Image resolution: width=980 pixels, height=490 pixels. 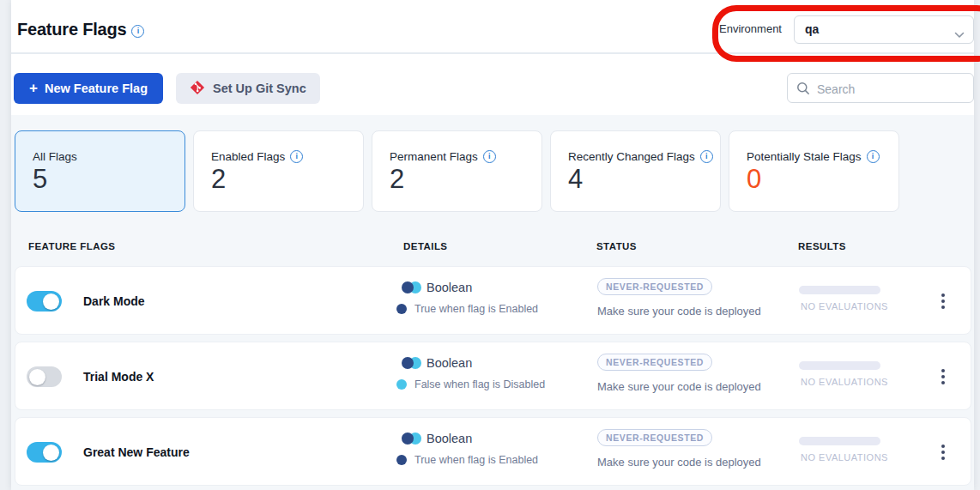 I want to click on table-row: Trial Mode X Boolean False when flag is …, so click(x=493, y=376).